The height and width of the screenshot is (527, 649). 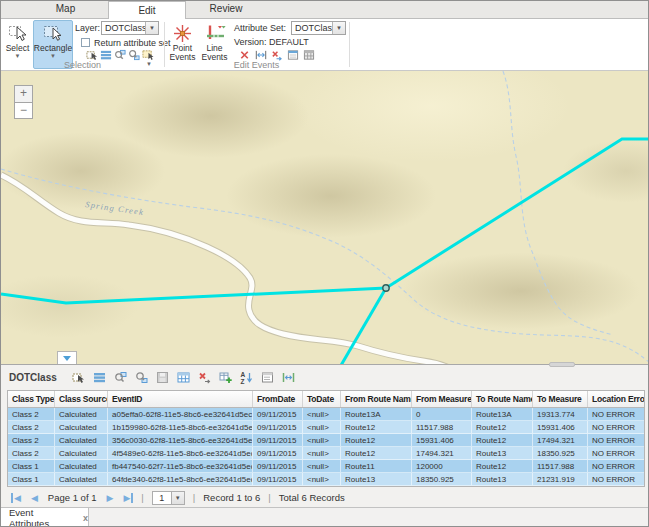 I want to click on tab-edit: Edit, so click(x=147, y=10).